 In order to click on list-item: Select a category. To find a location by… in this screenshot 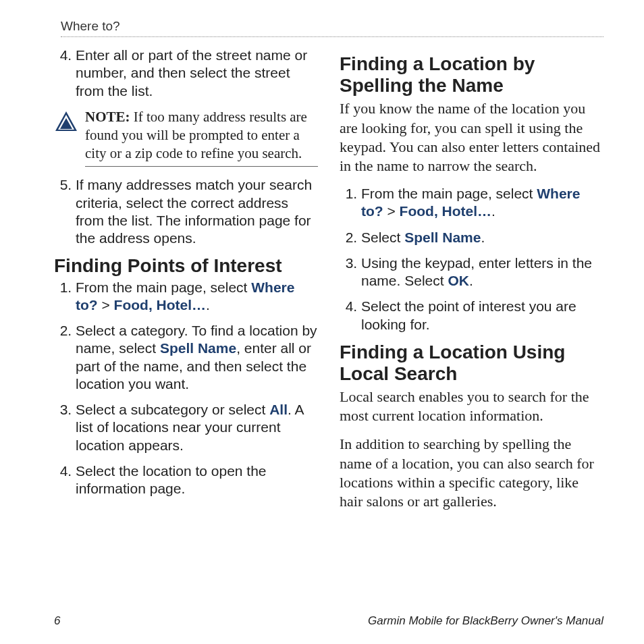, I will do `click(197, 358)`.